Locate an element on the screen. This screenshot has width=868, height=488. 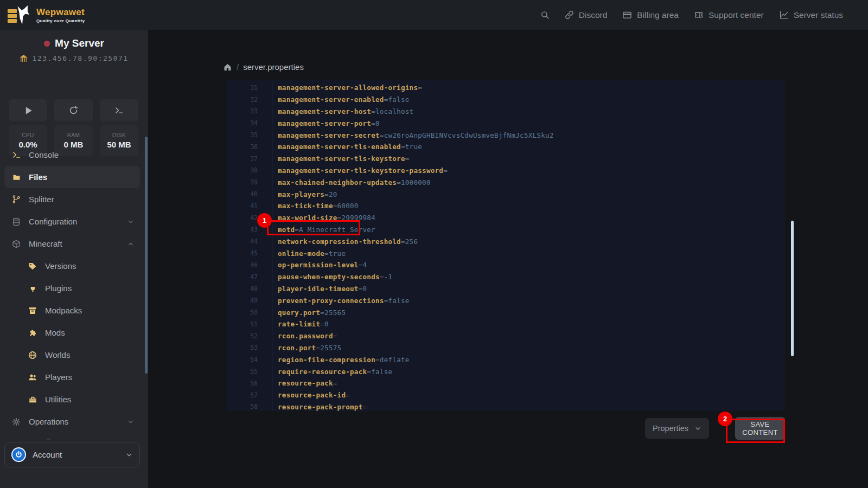
sidebar-item-label: Console is located at coordinates (43, 155).